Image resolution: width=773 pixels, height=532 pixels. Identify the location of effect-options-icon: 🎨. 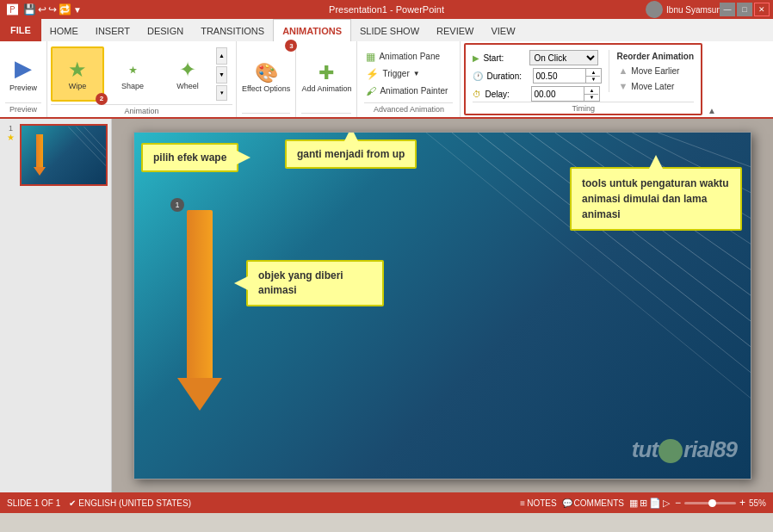
(267, 73).